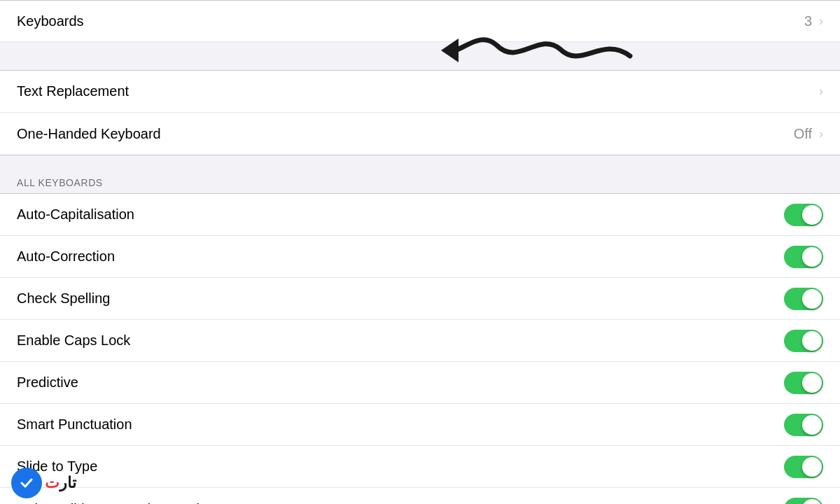 Image resolution: width=840 pixels, height=504 pixels. What do you see at coordinates (812, 383) in the screenshot?
I see `predictive-toggle-knob` at bounding box center [812, 383].